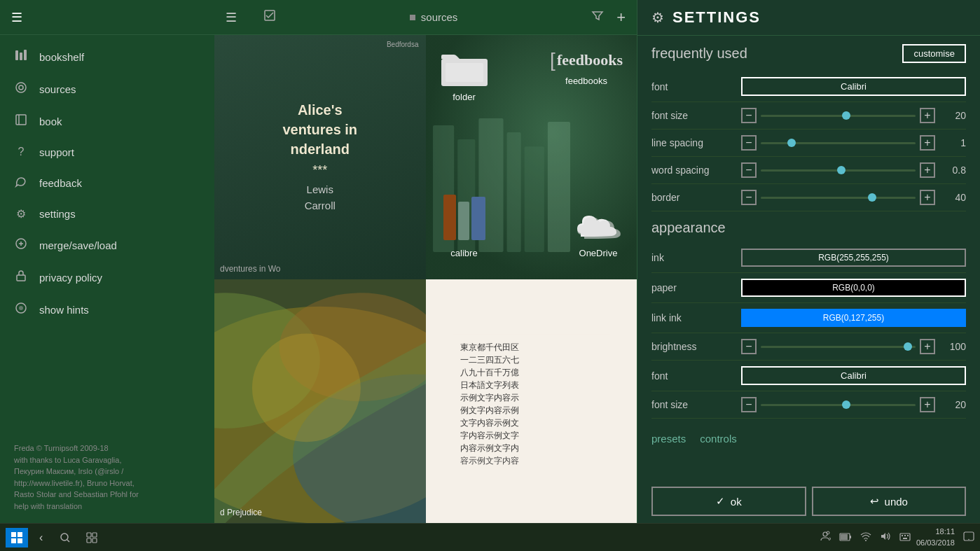  What do you see at coordinates (838, 197) in the screenshot?
I see `border-slider` at bounding box center [838, 197].